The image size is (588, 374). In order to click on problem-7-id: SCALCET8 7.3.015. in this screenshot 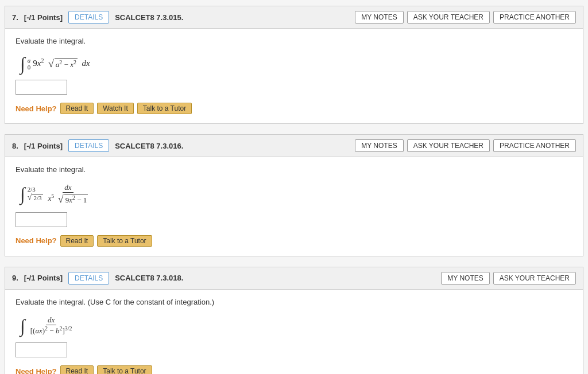, I will do `click(232, 17)`.